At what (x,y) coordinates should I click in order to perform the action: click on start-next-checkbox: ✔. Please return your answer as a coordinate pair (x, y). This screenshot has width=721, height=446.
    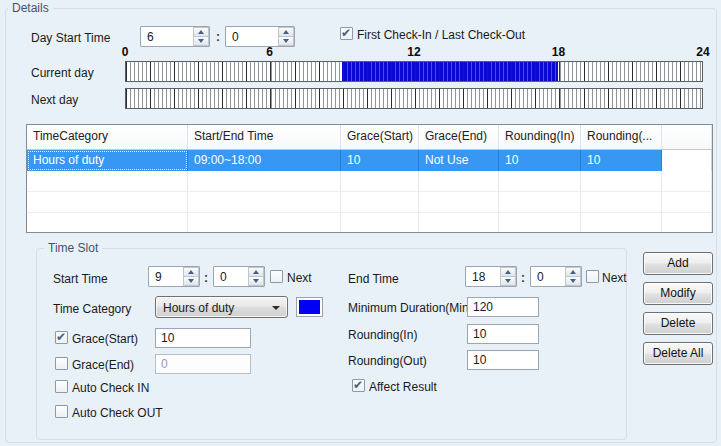
    Looking at the image, I should click on (276, 276).